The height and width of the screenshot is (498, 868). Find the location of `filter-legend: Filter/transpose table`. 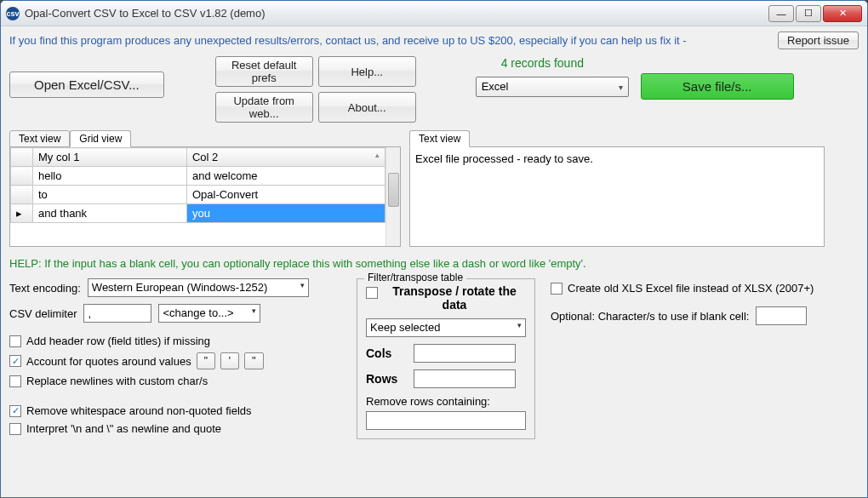

filter-legend: Filter/transpose table is located at coordinates (415, 278).